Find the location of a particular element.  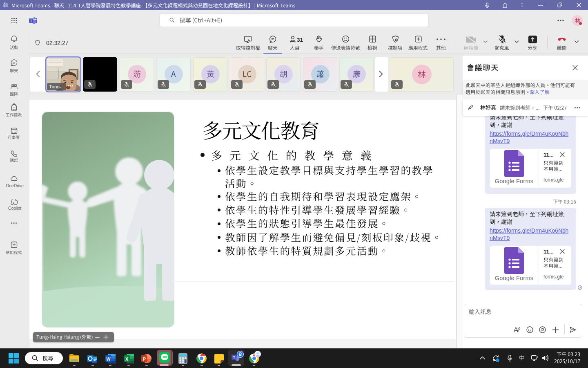

svg-text: W is located at coordinates (109, 359).